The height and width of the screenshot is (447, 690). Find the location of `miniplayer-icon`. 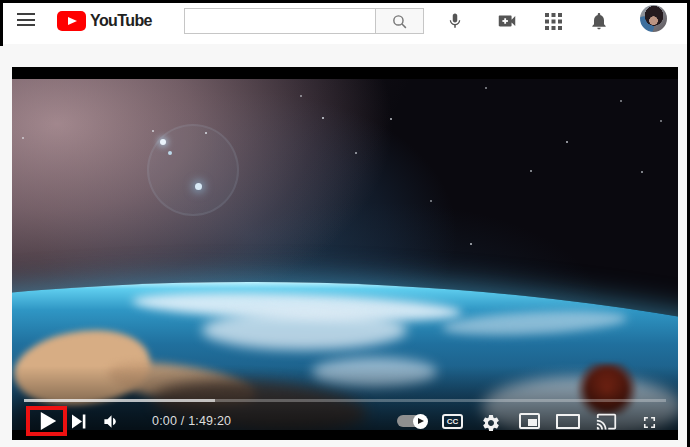

miniplayer-icon is located at coordinates (532, 422).